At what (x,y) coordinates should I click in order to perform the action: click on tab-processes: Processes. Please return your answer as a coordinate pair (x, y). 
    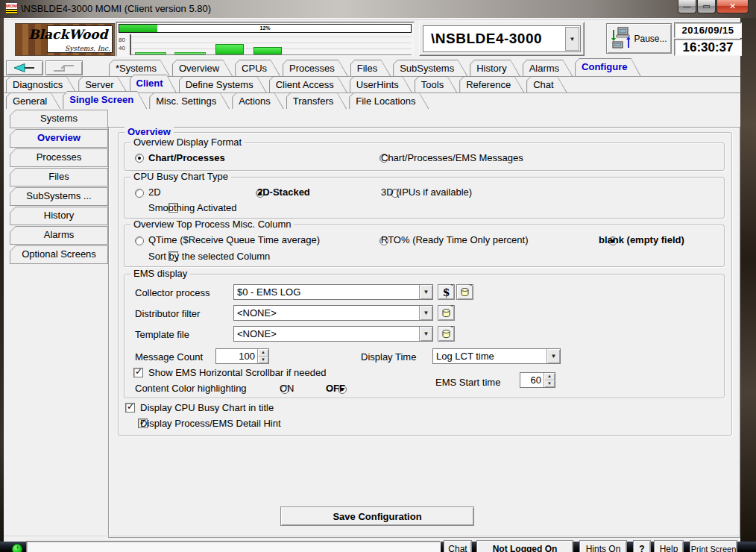
    Looking at the image, I should click on (315, 68).